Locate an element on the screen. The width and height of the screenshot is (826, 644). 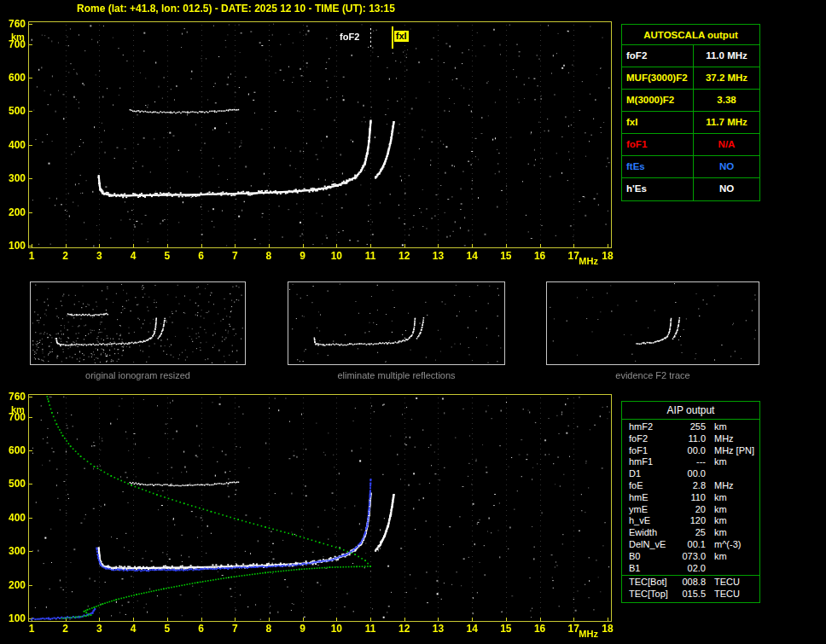
aip-value-fof2: 11.0 is located at coordinates (689, 439).